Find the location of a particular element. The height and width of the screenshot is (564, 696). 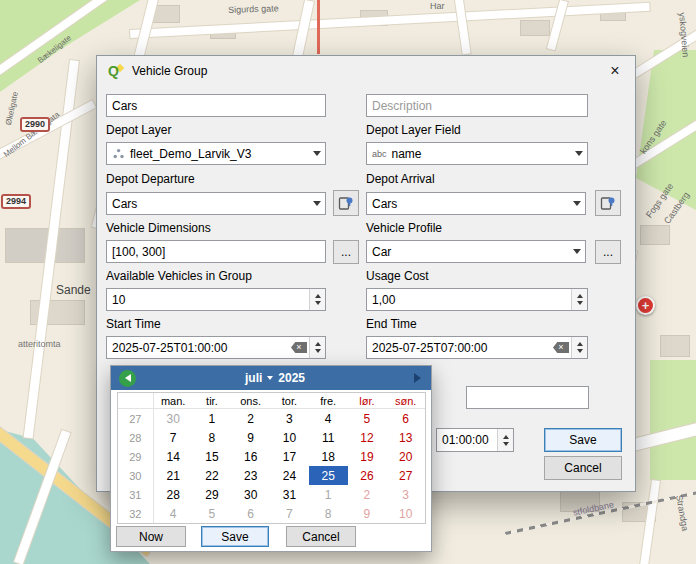

pick-arrival-on-map-button is located at coordinates (608, 203).